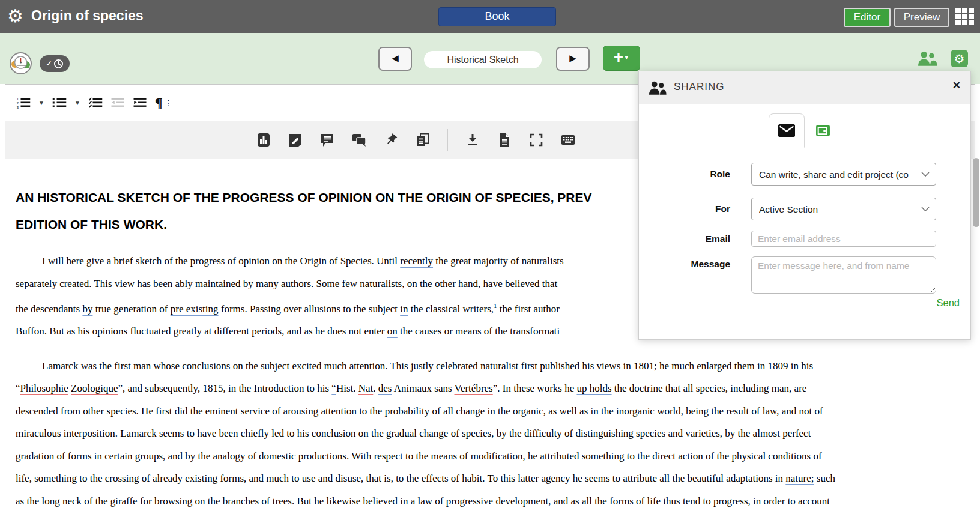  I want to click on outdent-button, so click(118, 103).